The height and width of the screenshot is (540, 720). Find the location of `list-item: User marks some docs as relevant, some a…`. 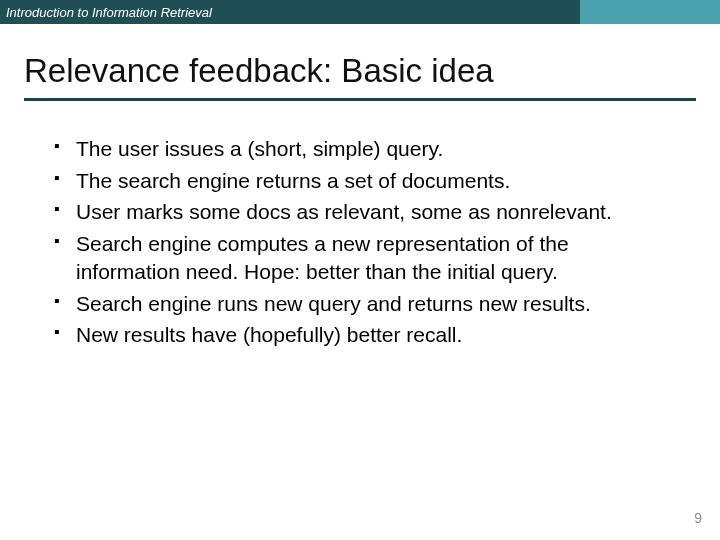

list-item: User marks some docs as relevant, some a… is located at coordinates (365, 212).